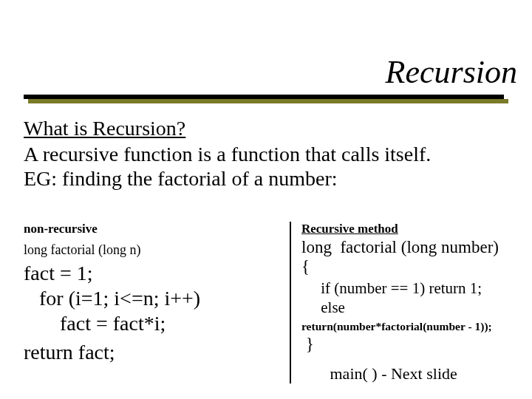  Describe the element at coordinates (262, 72) in the screenshot. I see `slide-title: Recursion` at that location.